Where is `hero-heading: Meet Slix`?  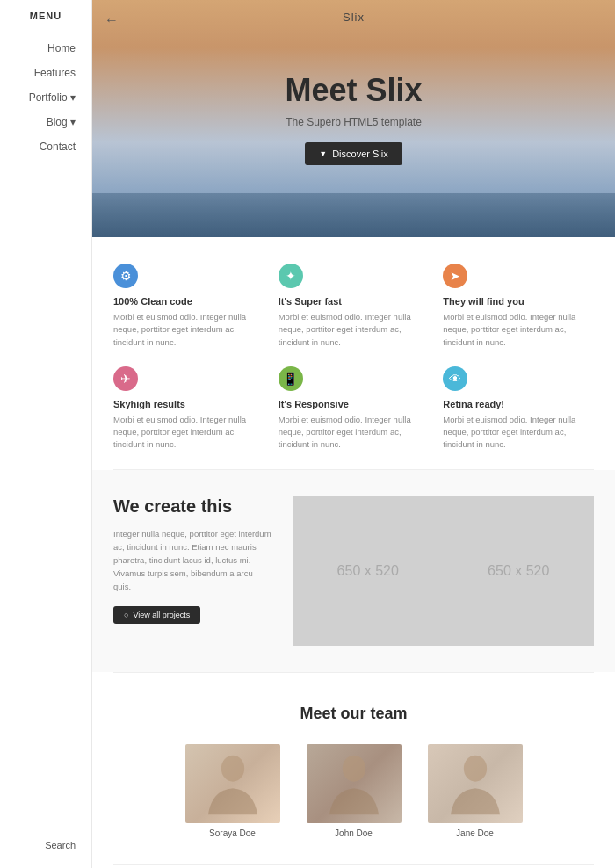 hero-heading: Meet Slix is located at coordinates (353, 90).